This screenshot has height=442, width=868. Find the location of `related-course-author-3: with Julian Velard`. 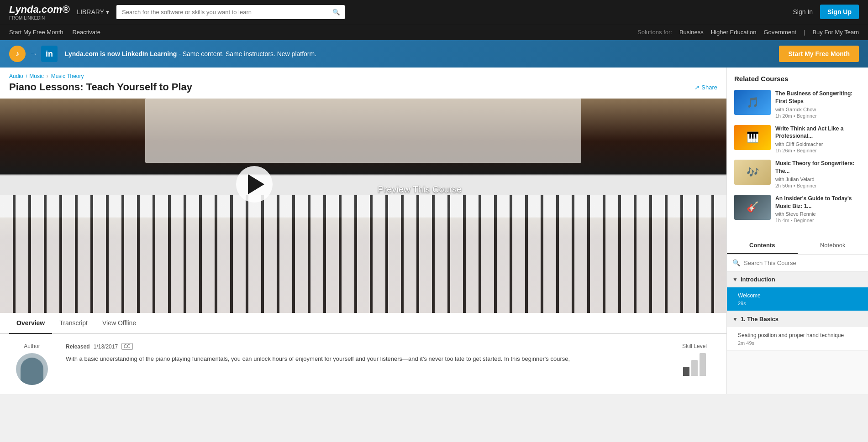

related-course-author-3: with Julian Velard is located at coordinates (818, 179).